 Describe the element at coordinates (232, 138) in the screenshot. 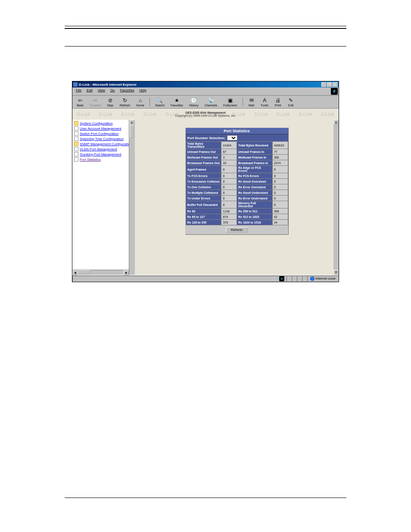

I see `port-number-select: 1` at that location.